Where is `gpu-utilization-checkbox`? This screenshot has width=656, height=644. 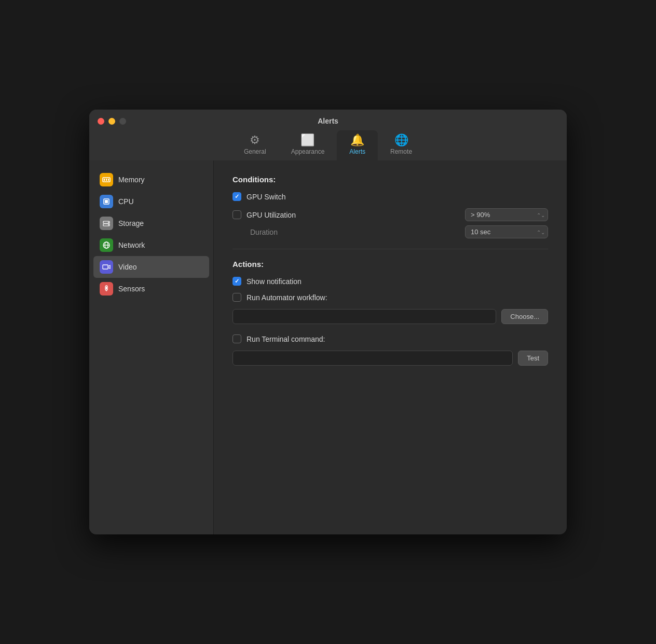 gpu-utilization-checkbox is located at coordinates (237, 215).